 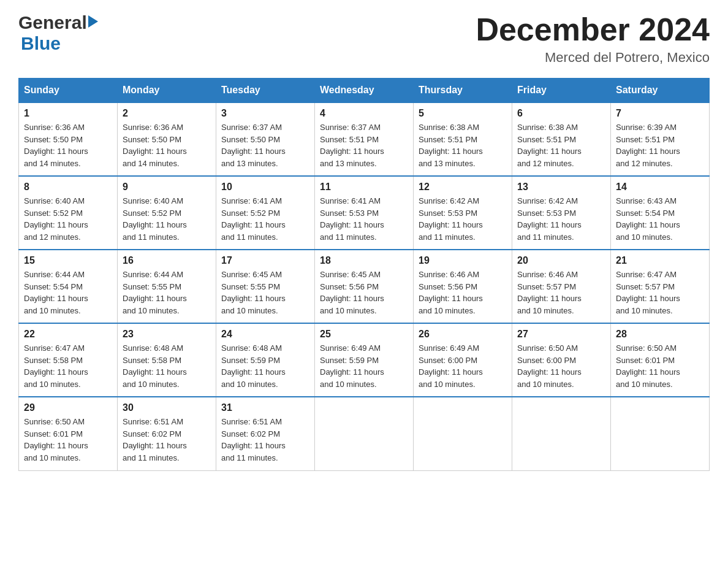 I want to click on day-number: 4, so click(x=364, y=113).